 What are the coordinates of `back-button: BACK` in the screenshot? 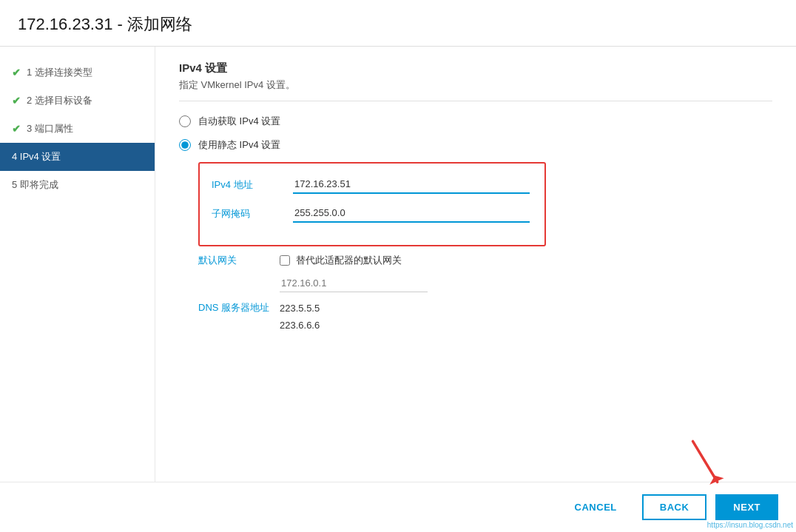 It's located at (675, 508).